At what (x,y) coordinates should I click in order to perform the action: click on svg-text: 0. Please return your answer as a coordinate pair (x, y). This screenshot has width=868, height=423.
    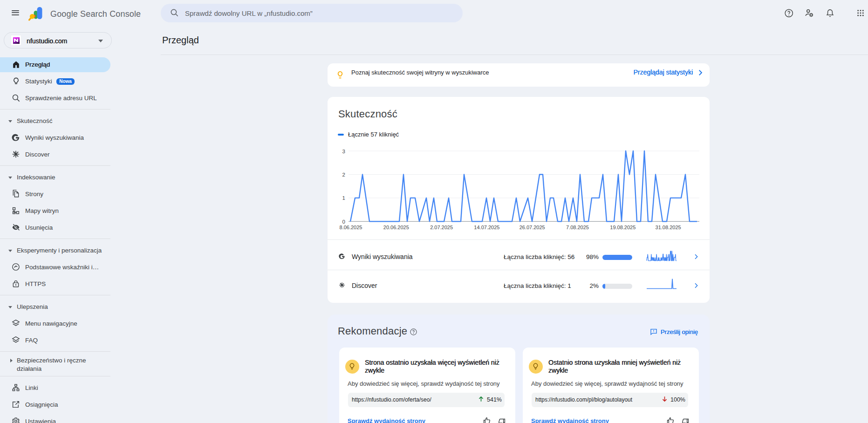
    Looking at the image, I should click on (344, 222).